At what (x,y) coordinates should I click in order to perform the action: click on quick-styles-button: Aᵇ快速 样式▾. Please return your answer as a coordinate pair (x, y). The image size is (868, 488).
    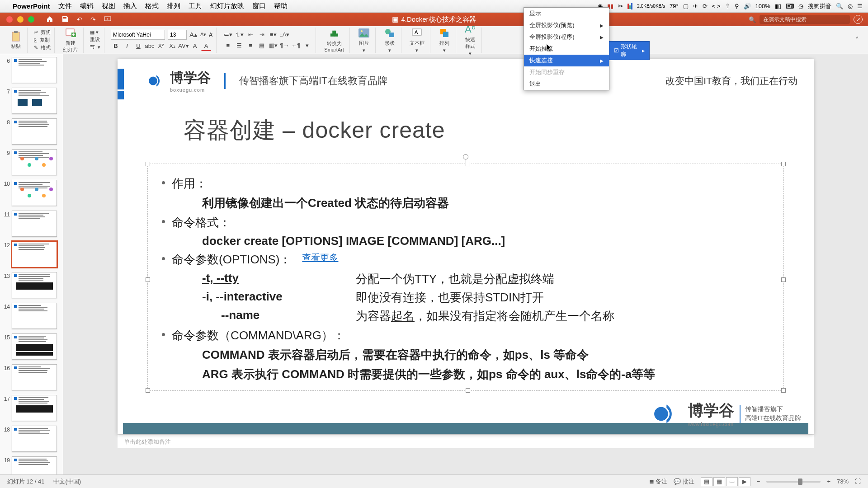
    Looking at the image, I should click on (470, 40).